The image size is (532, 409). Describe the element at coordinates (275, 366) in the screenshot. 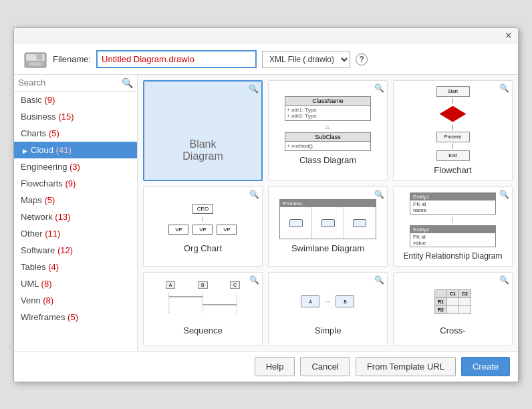

I see `help-button: Help` at that location.